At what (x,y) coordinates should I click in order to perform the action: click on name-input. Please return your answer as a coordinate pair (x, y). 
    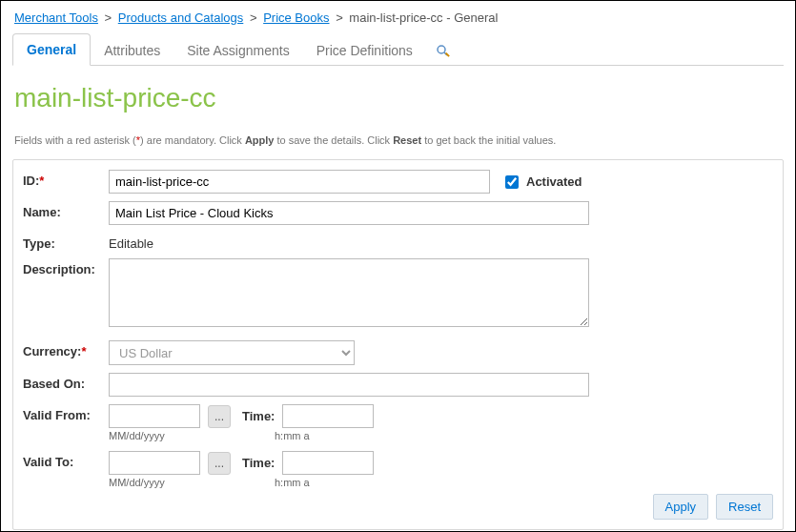
    Looking at the image, I should click on (349, 214).